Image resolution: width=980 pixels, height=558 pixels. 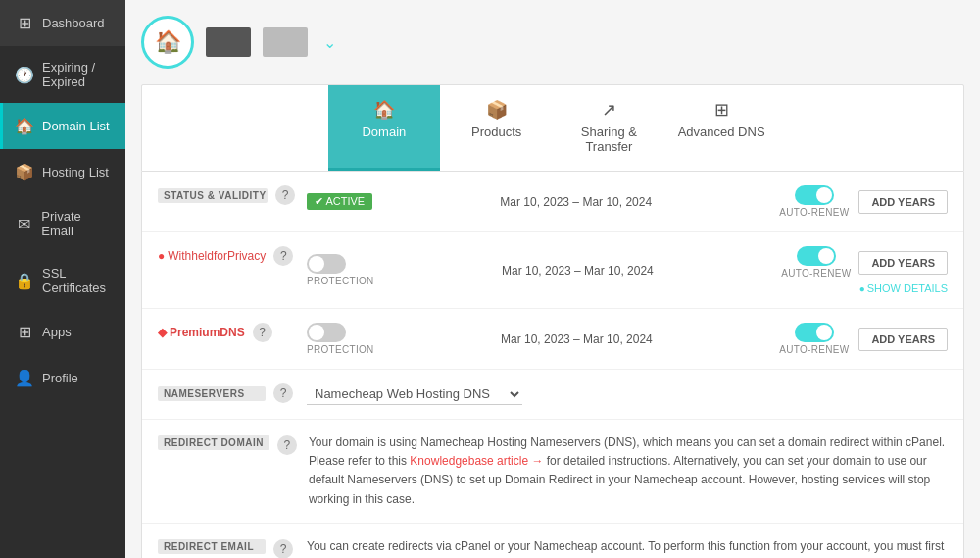 What do you see at coordinates (813, 339) in the screenshot?
I see `premium-auto-renew-wrap: AUTO-RENEW` at bounding box center [813, 339].